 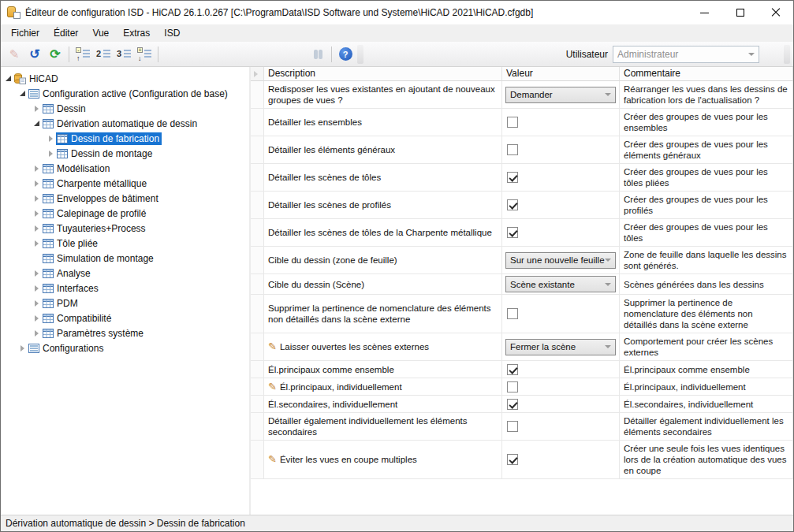 What do you see at coordinates (522, 427) in the screenshot?
I see `table-row: Détailler également individuellement les…` at bounding box center [522, 427].